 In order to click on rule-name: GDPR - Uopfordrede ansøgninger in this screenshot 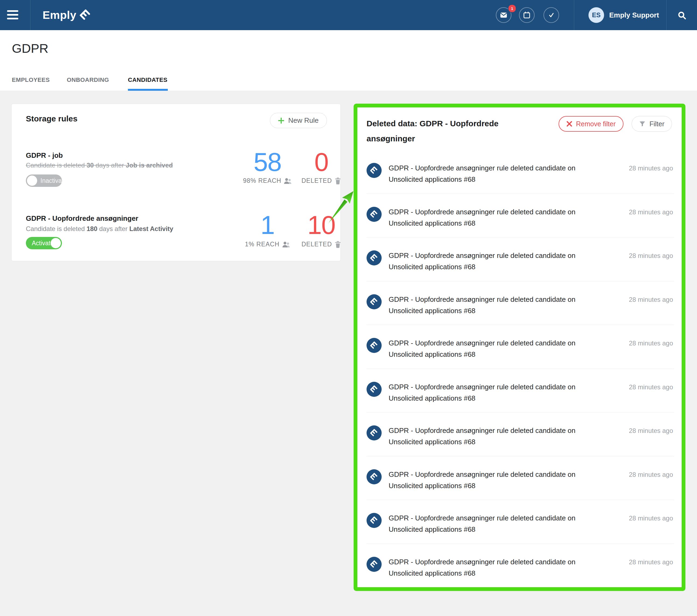, I will do `click(82, 219)`.